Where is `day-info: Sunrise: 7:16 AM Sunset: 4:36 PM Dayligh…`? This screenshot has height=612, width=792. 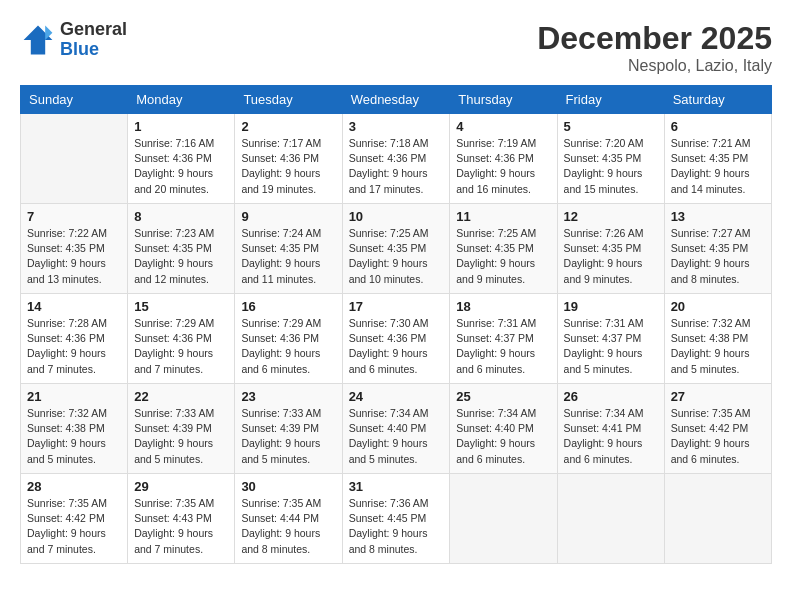
day-info: Sunrise: 7:16 AM Sunset: 4:36 PM Dayligh… is located at coordinates (181, 166).